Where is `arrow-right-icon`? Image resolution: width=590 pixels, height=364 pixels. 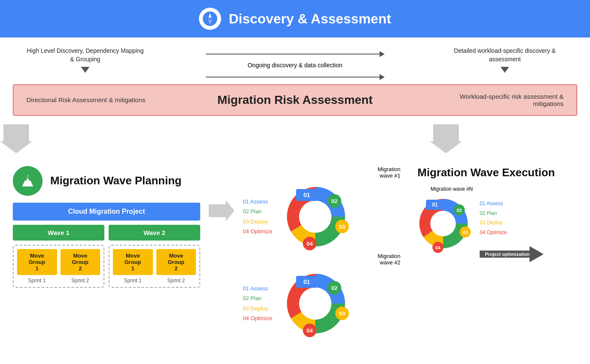 arrow-right-icon is located at coordinates (382, 54).